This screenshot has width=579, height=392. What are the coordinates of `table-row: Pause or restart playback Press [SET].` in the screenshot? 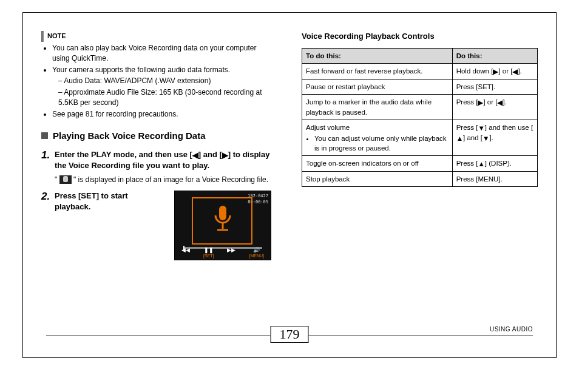 It's located at (420, 87).